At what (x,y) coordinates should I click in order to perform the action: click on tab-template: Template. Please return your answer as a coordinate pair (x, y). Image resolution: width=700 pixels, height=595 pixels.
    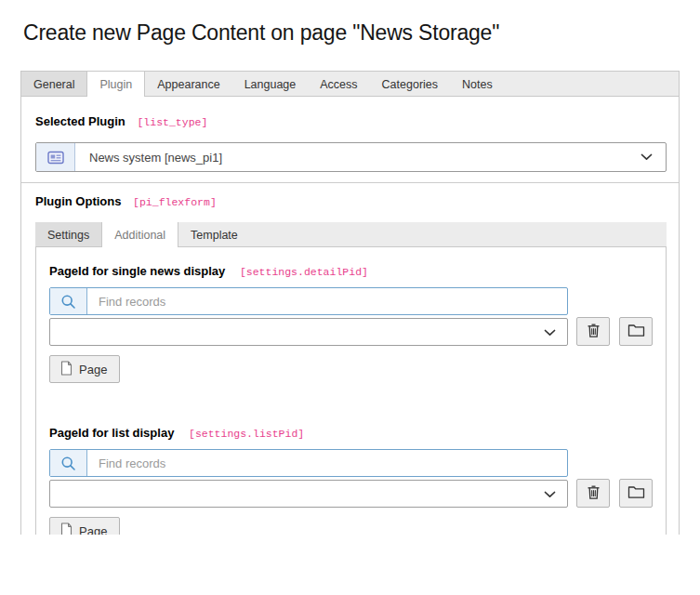
    Looking at the image, I should click on (214, 234).